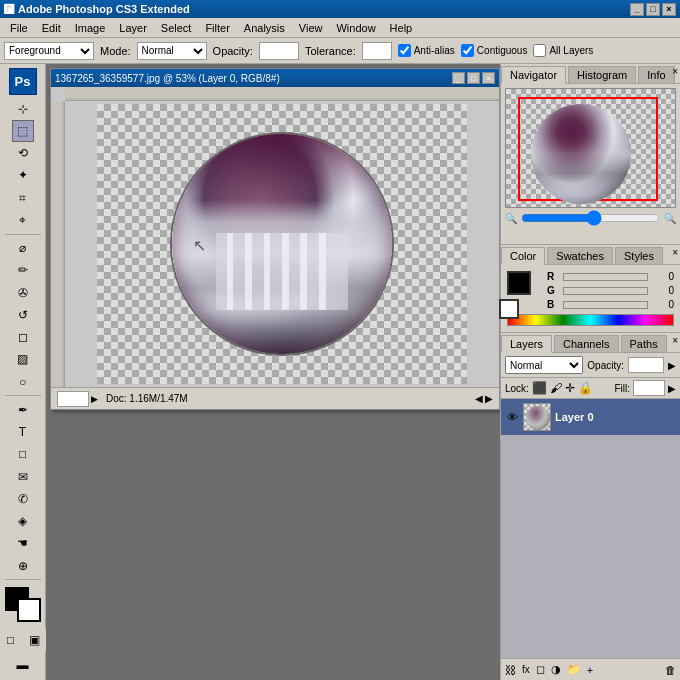 The image size is (680, 680). Describe the element at coordinates (90, 28) in the screenshot. I see `menu-image: Image` at that location.